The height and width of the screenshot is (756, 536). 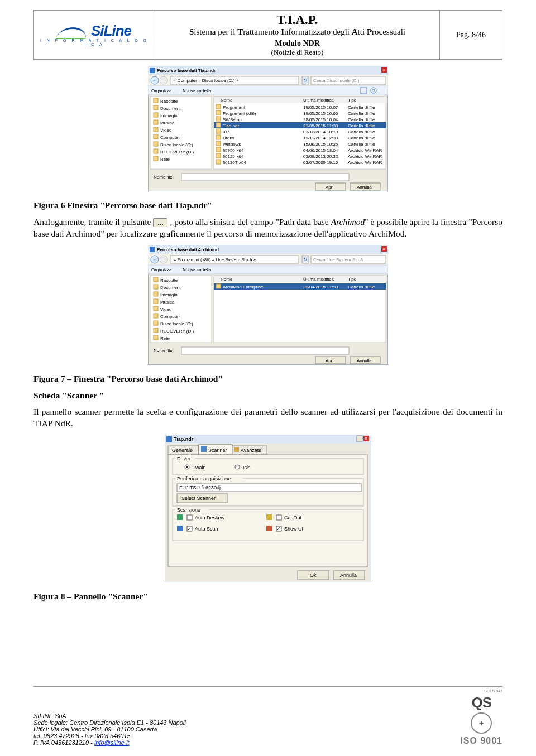 I want to click on scanner-tab-icon, so click(x=204, y=449).